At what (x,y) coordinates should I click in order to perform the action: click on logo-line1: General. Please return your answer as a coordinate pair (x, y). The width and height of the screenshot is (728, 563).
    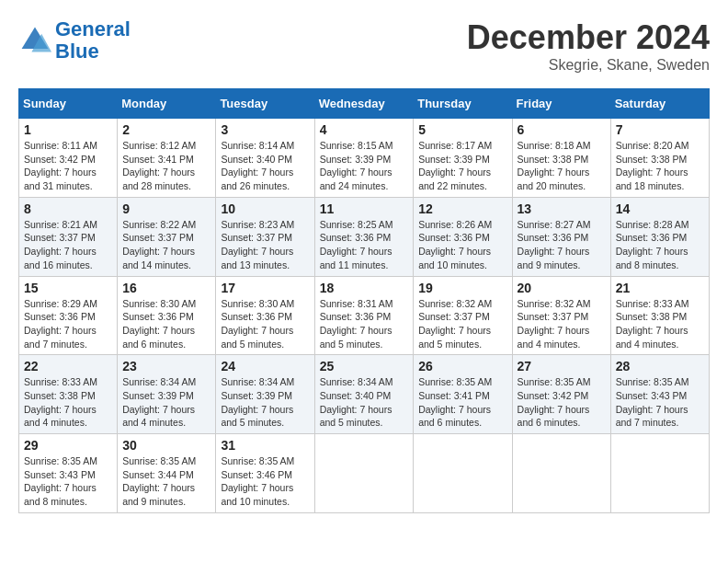
    Looking at the image, I should click on (93, 29).